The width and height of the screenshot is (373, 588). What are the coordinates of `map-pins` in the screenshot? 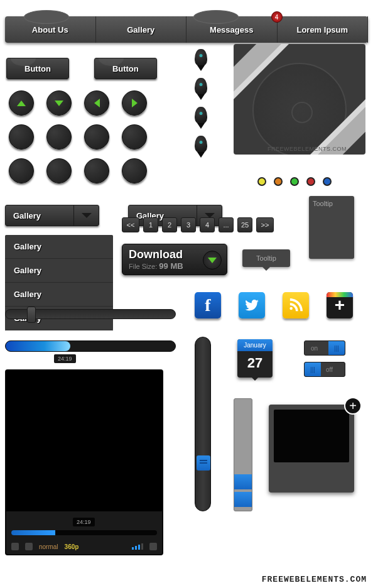 It's located at (201, 101).